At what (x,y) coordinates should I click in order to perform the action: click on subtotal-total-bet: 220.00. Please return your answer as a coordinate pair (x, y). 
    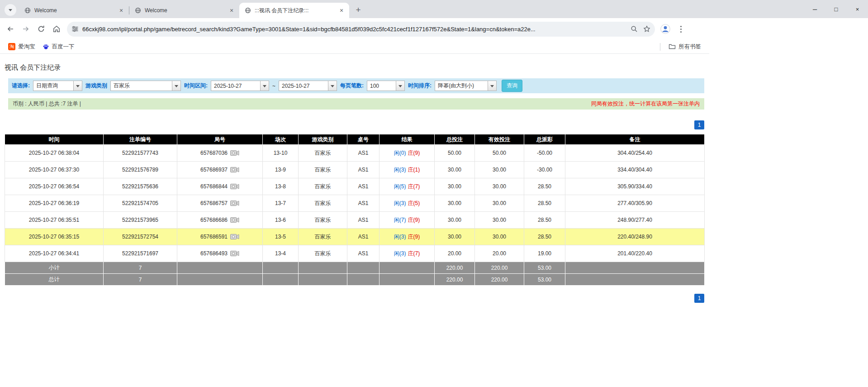
    Looking at the image, I should click on (455, 268).